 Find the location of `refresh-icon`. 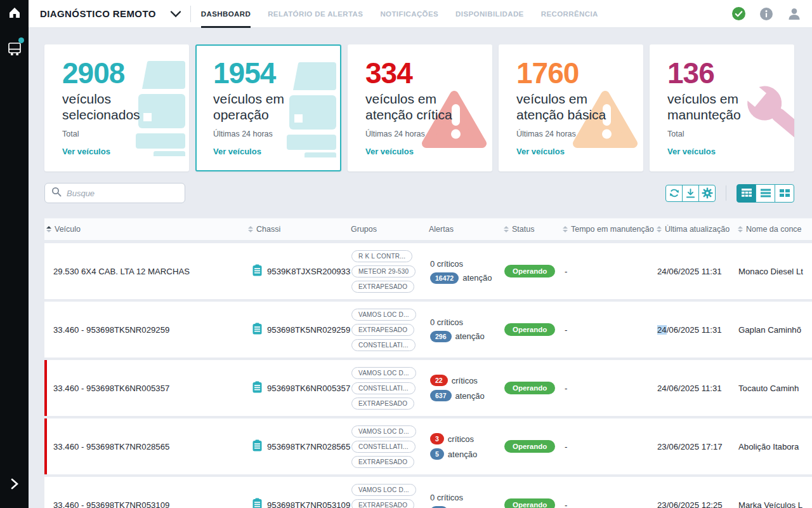

refresh-icon is located at coordinates (674, 193).